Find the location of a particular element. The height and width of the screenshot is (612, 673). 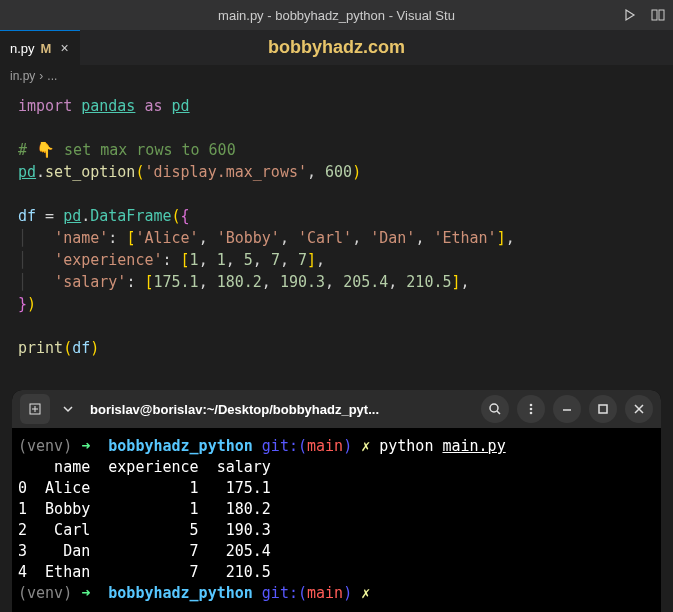

tab-modified-indicator: M is located at coordinates (46, 48).